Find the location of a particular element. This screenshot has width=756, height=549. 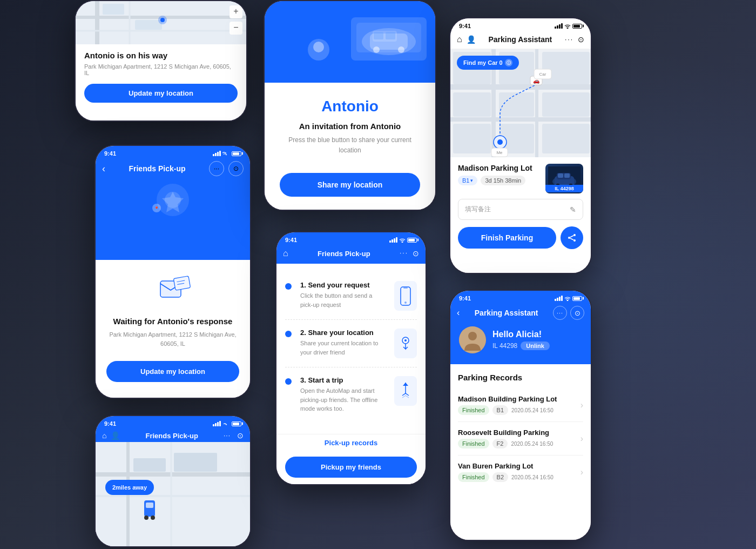

steps-content: 1. Send your request Click the button an… is located at coordinates (351, 349).